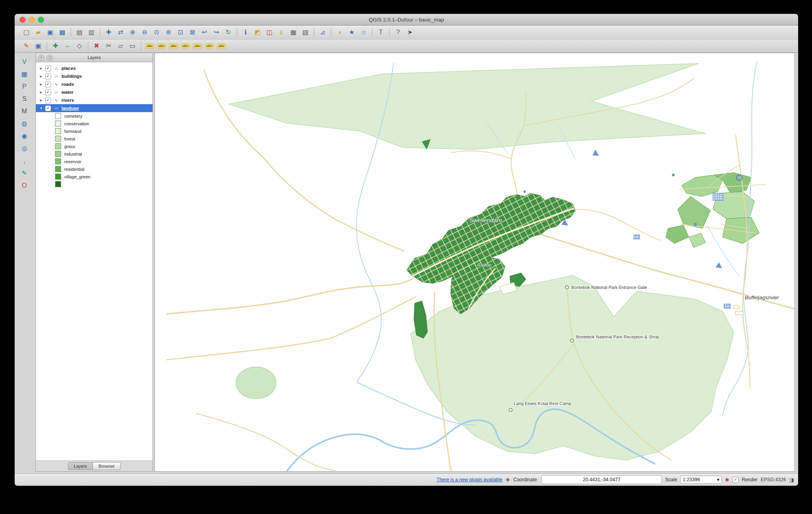  Describe the element at coordinates (56, 69) in the screenshot. I see `layer-type-icon: ∴` at that location.